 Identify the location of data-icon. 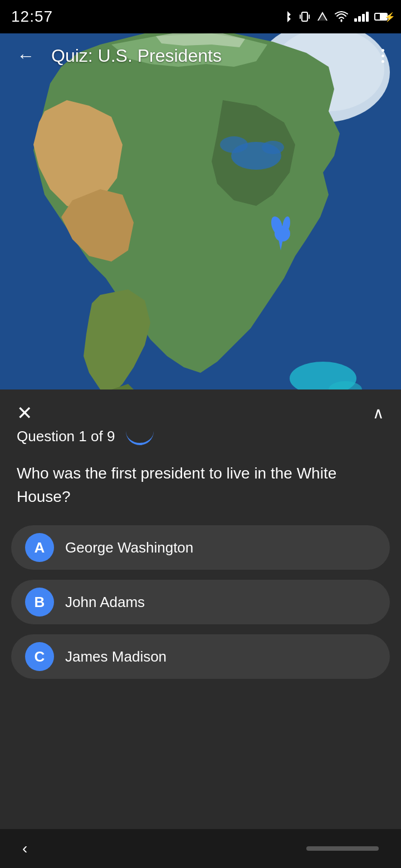
(322, 17).